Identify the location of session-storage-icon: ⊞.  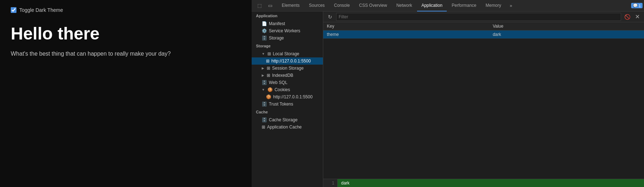
(268, 68).